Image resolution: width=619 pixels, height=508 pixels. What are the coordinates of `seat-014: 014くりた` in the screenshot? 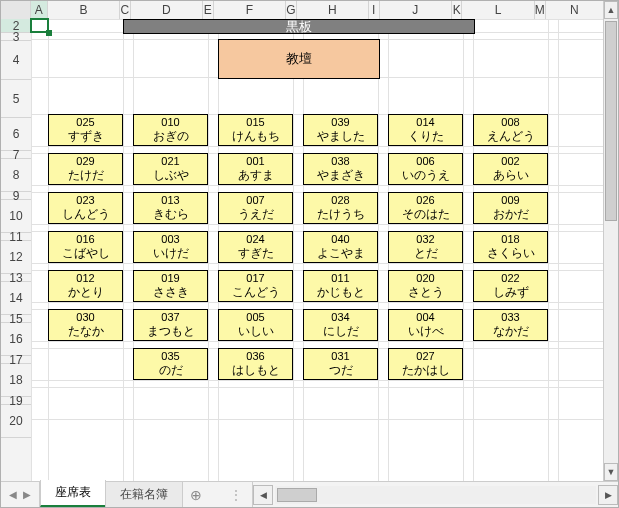 It's located at (426, 130).